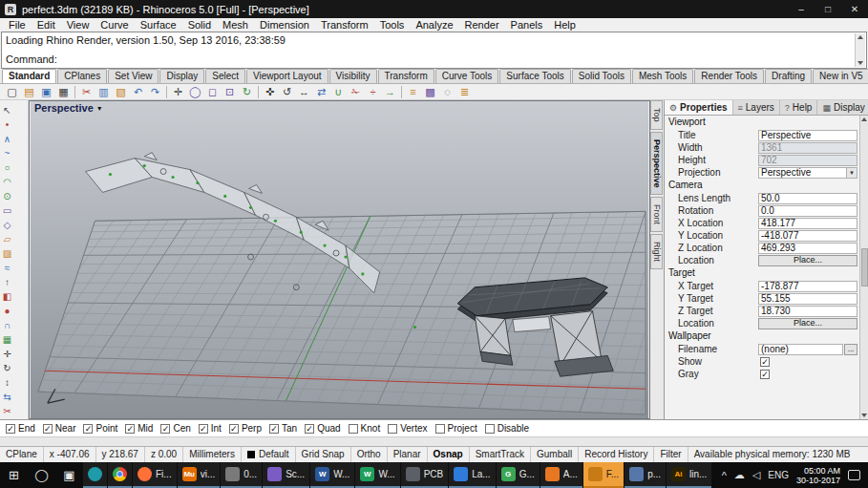  Describe the element at coordinates (808, 324) in the screenshot. I see `target-place-button: Place...` at that location.